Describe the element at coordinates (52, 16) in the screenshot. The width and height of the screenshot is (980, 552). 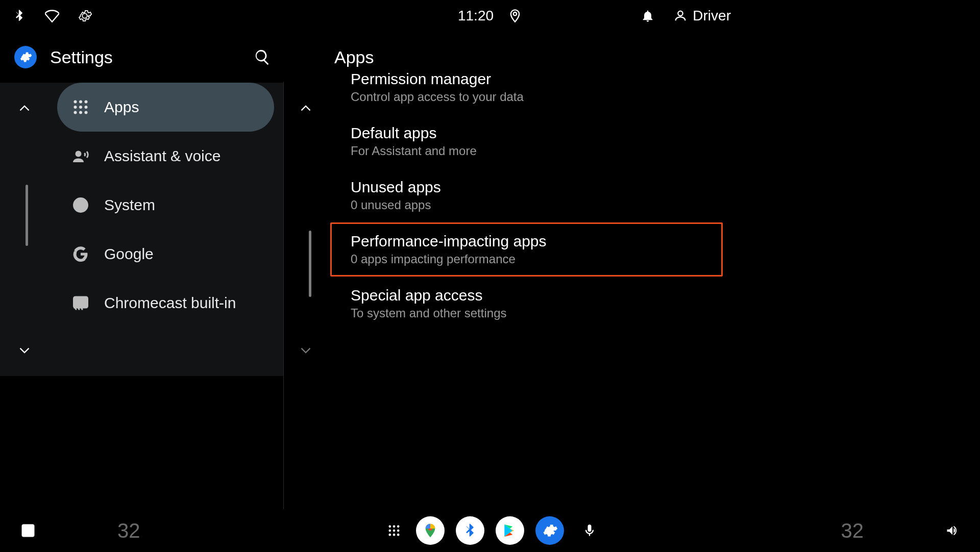
I see `wifi-icon` at that location.